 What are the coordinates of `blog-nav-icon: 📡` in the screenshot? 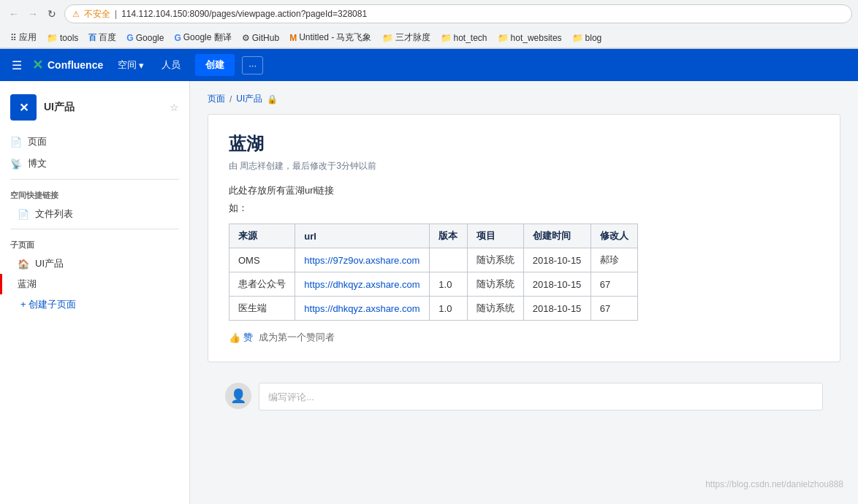 It's located at (16, 164).